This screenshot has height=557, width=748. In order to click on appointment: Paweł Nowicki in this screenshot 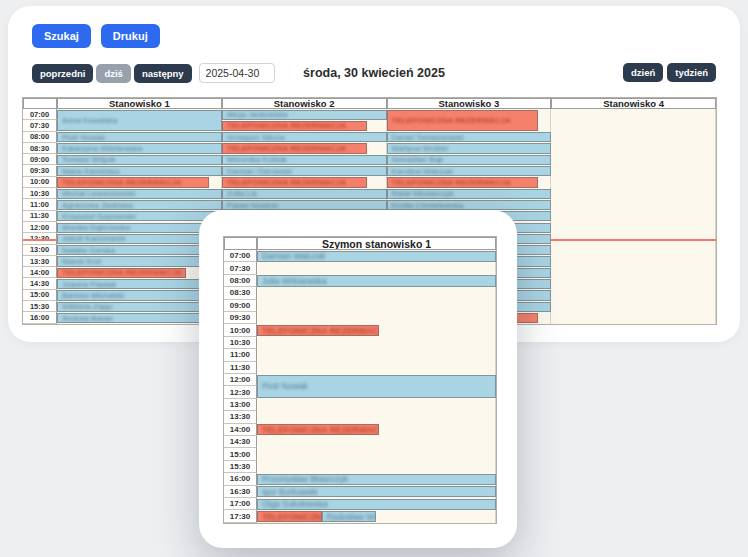, I will do `click(304, 205)`.